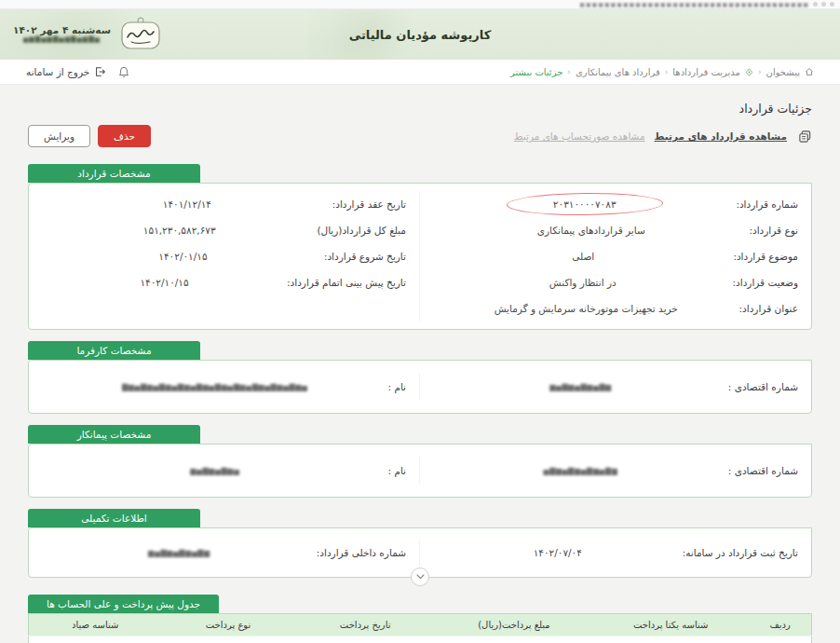  Describe the element at coordinates (215, 388) in the screenshot. I see `redacted-value: ▅▆▇▅▆▇▅▆▇▅▆▇▅▆▇▅▆▇▅▆▇▅▆▇▅▆▇▅▆▇` at that location.